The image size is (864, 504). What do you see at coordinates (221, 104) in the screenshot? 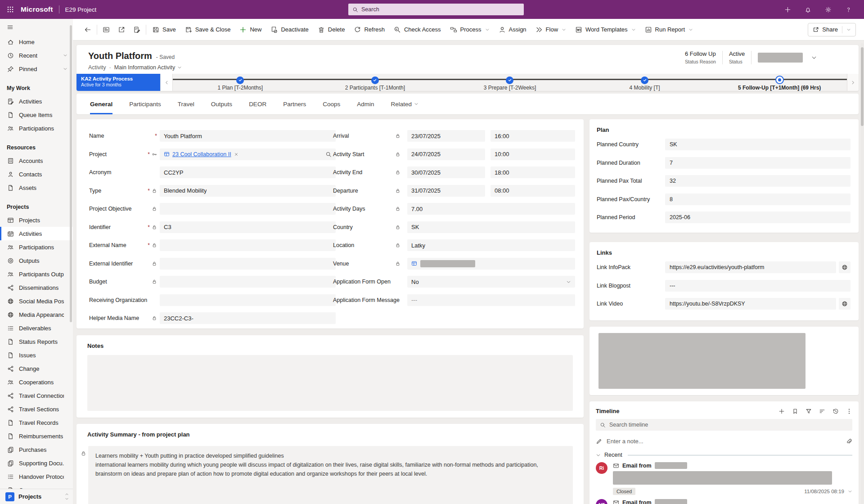
I see `tab: Outputs` at bounding box center [221, 104].